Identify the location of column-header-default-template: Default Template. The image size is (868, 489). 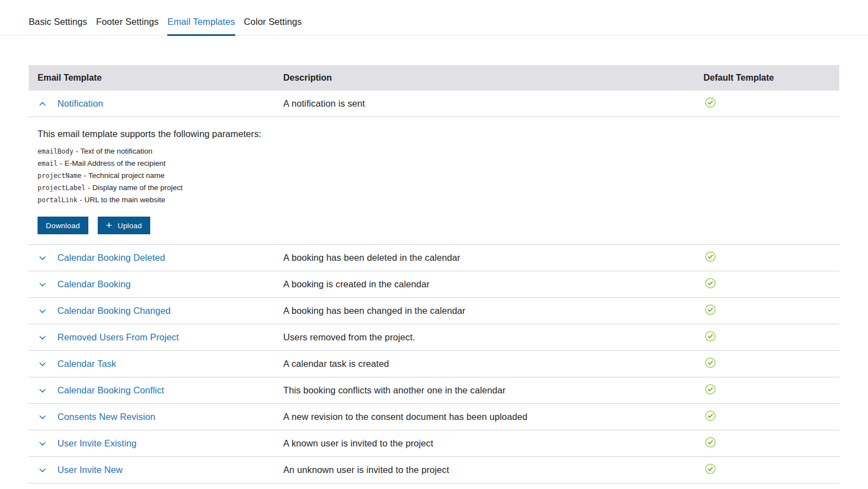
(771, 78).